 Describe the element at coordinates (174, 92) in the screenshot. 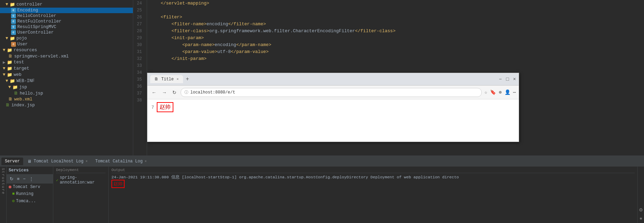

I see `browser-refresh-button: ↻` at that location.